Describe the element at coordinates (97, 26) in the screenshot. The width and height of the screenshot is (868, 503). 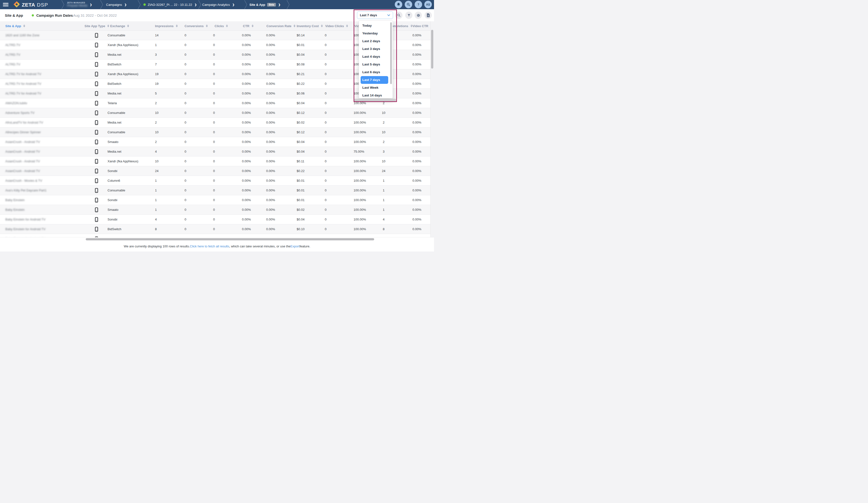
I see `column-header-type: Site App Type` at that location.